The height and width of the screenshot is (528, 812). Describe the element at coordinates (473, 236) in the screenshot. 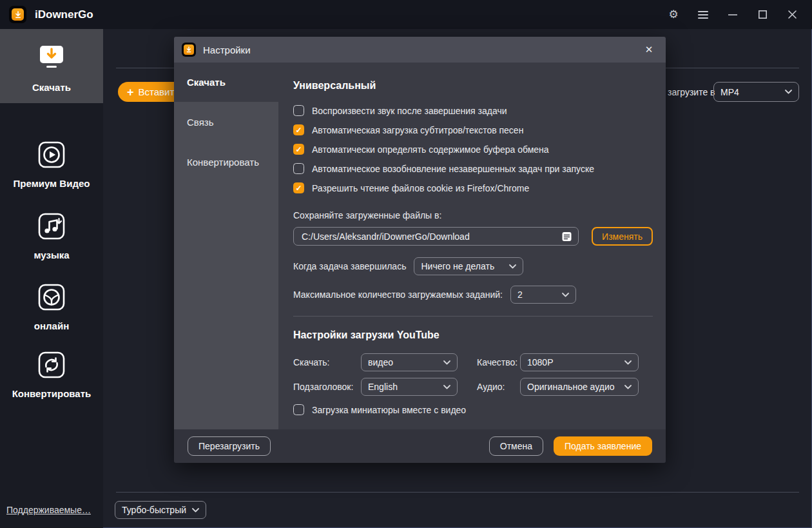

I see `save-path-row: Изменять` at that location.